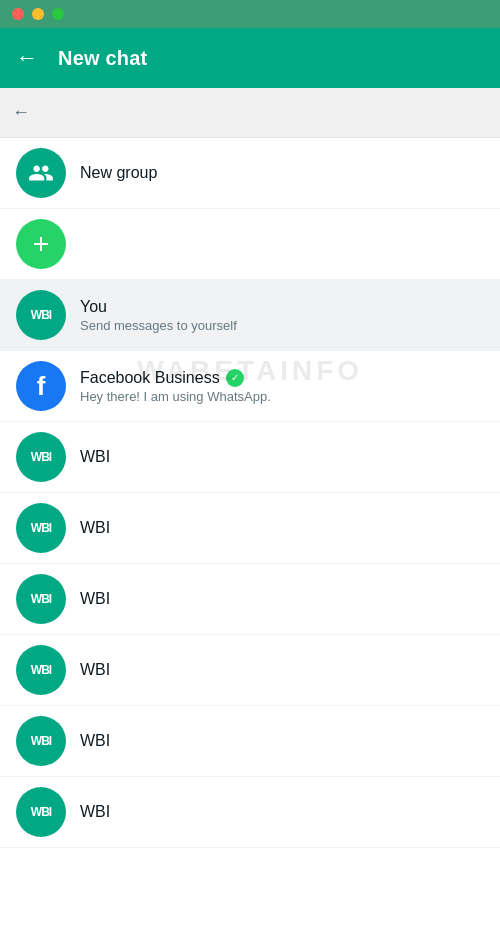  Describe the element at coordinates (250, 58) in the screenshot. I see `header: ← New chat` at that location.